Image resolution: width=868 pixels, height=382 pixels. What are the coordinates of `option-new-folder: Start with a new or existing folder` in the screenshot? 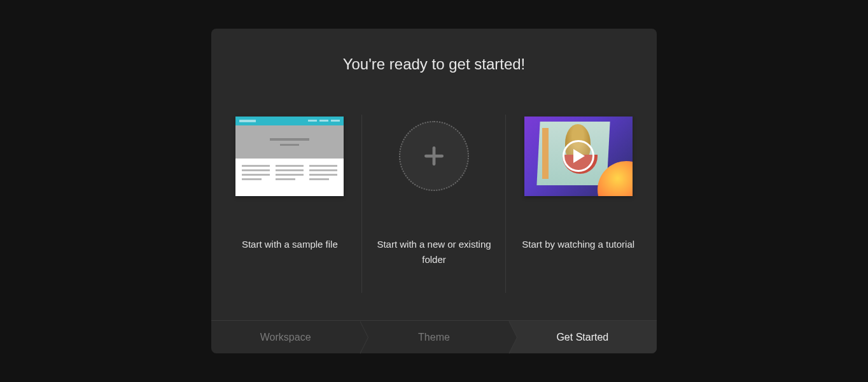 It's located at (434, 218).